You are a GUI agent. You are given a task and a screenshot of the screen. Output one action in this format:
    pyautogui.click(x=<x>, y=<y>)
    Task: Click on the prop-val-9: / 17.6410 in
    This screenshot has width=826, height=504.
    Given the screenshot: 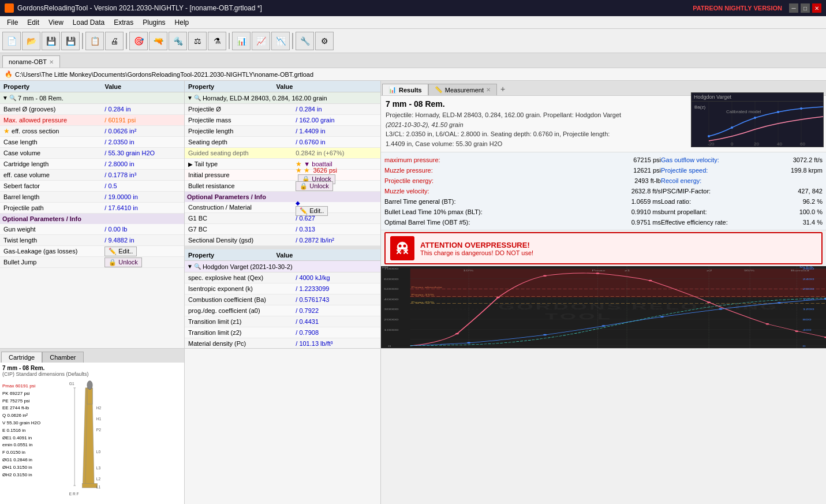 What is the action you would take?
    pyautogui.click(x=142, y=208)
    